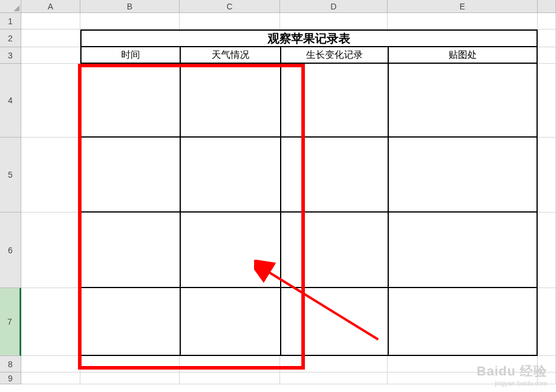 The width and height of the screenshot is (556, 392). What do you see at coordinates (309, 55) in the screenshot?
I see `table-header-row: 时间 天气情况 生长变化记录 贴图处` at bounding box center [309, 55].